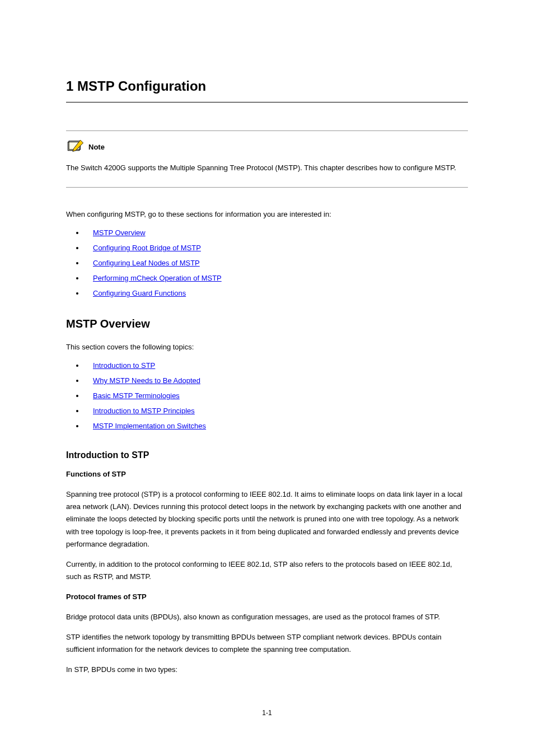 This screenshot has width=534, height=756. What do you see at coordinates (76, 147) in the screenshot?
I see `note-icon` at bounding box center [76, 147].